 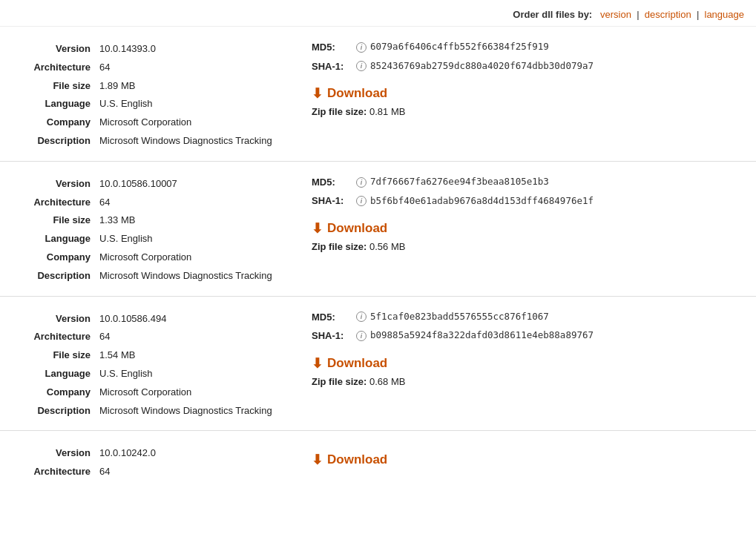 What do you see at coordinates (519, 463) in the screenshot?
I see `file-download: ⬇Download` at bounding box center [519, 463].